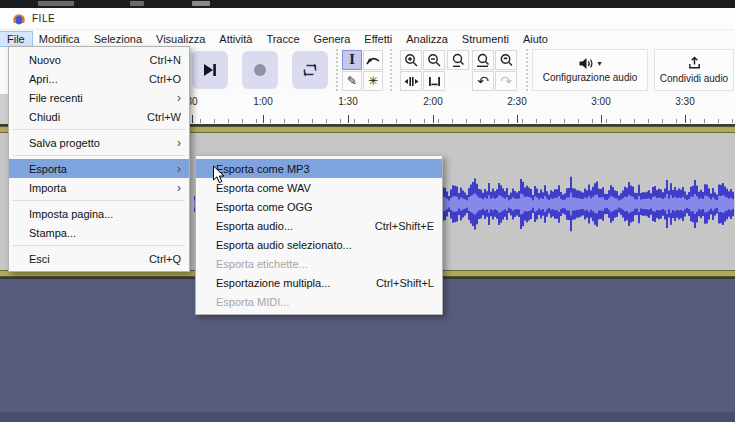  Describe the element at coordinates (694, 78) in the screenshot. I see `share-audio-label: Condividi audio` at that location.